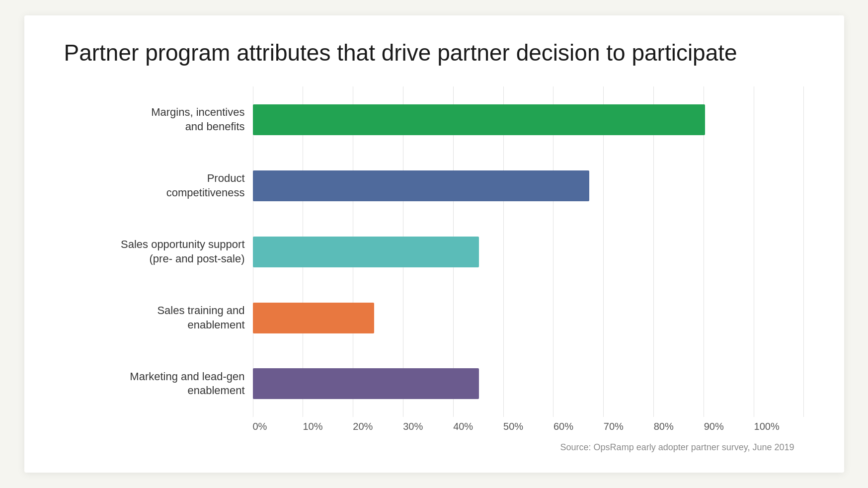 The height and width of the screenshot is (488, 868). What do you see at coordinates (629, 426) in the screenshot?
I see `x-axis-label: 70%` at bounding box center [629, 426].